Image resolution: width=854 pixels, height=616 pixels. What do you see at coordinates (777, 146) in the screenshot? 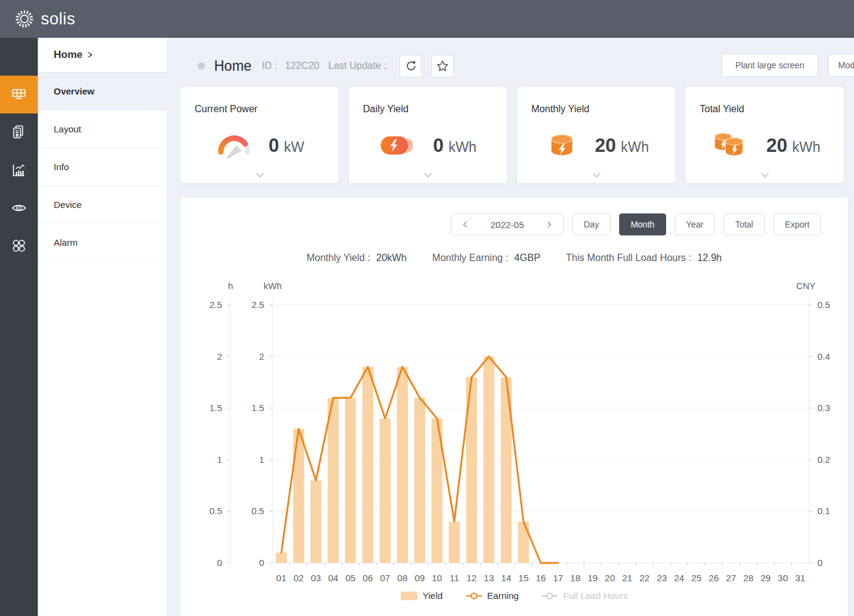
I see `card-value: 20` at bounding box center [777, 146].